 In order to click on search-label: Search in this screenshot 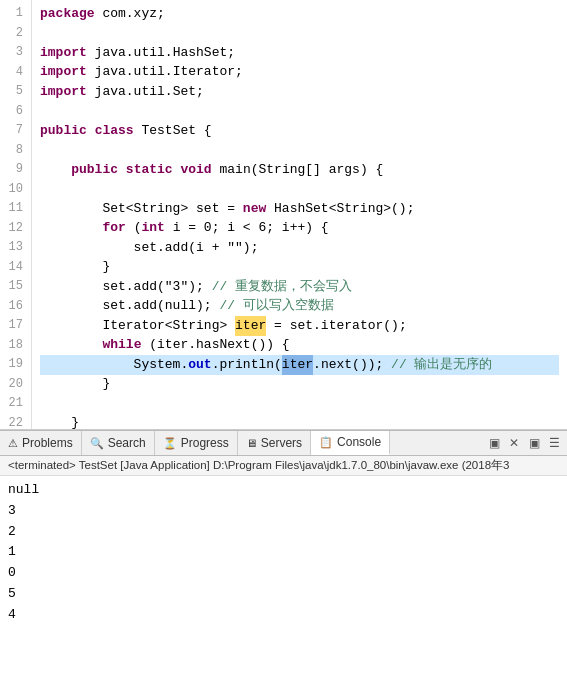, I will do `click(127, 443)`.